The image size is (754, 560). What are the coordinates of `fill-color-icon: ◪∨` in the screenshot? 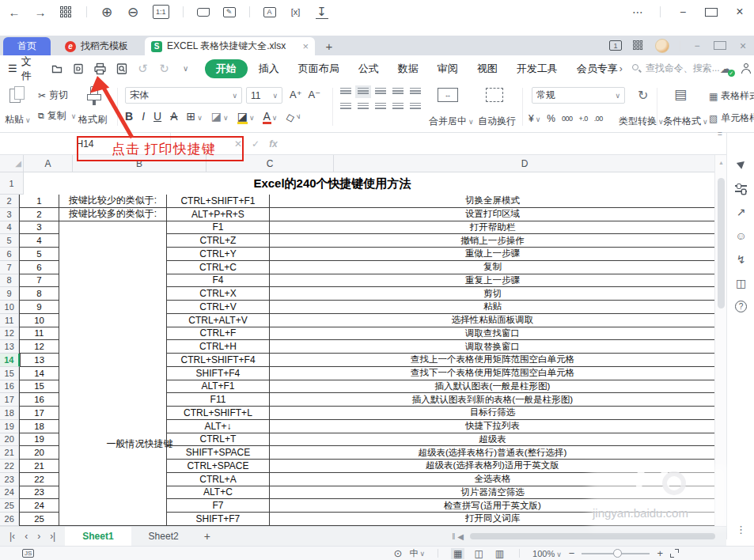 It's located at (246, 116).